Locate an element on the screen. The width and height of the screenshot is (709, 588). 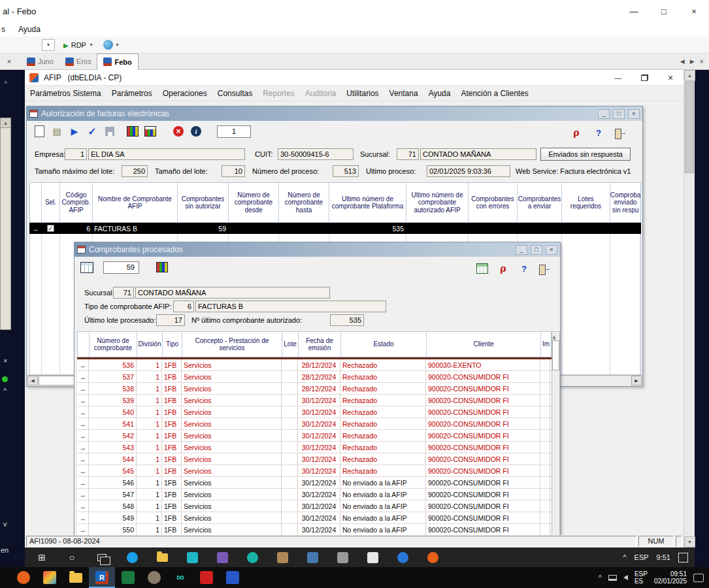
menu-parametros-sistema: Parámetros Sistema is located at coordinates (65, 93).